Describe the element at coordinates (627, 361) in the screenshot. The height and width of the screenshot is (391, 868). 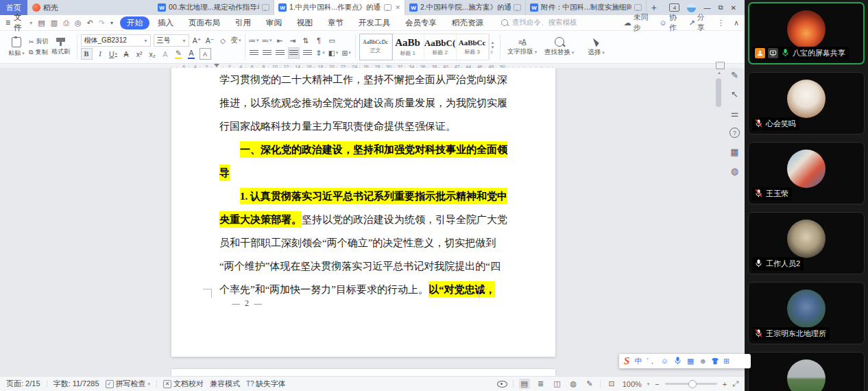
I see `sogou-logo-icon: S` at that location.